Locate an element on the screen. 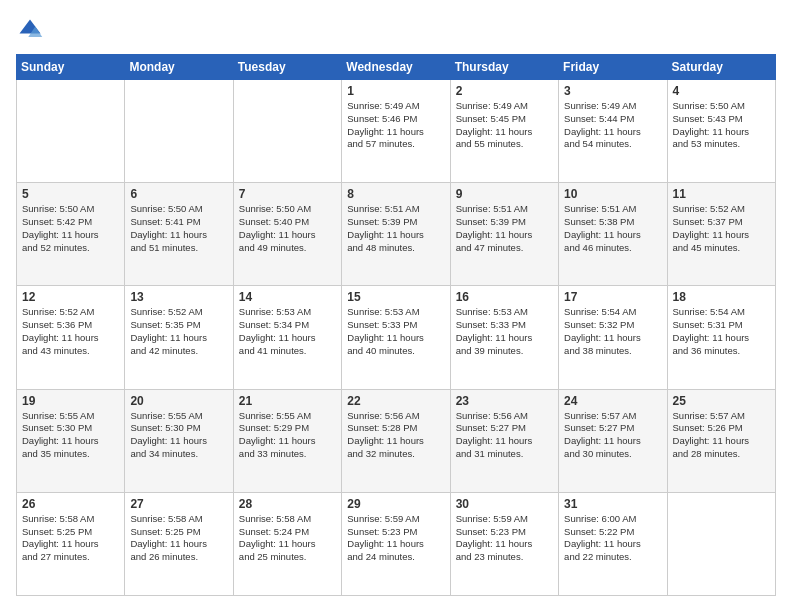  day-number: 25 is located at coordinates (722, 401).